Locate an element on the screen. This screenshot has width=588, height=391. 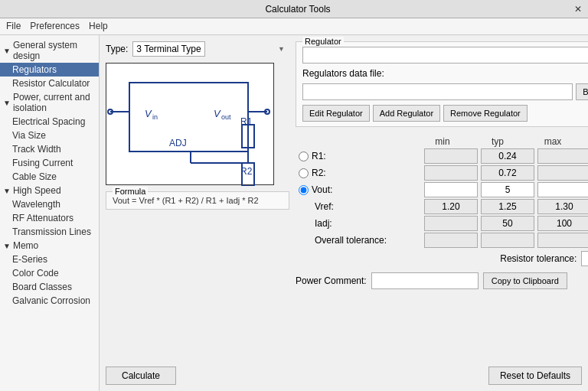
sidebar-item-resistor-calculator: Resistor Calculator is located at coordinates (49, 83).